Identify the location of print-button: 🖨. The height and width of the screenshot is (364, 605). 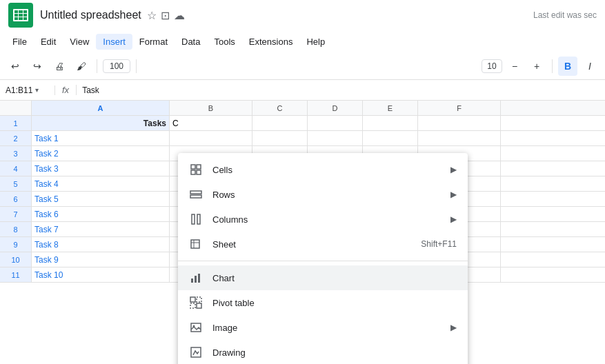
(59, 66).